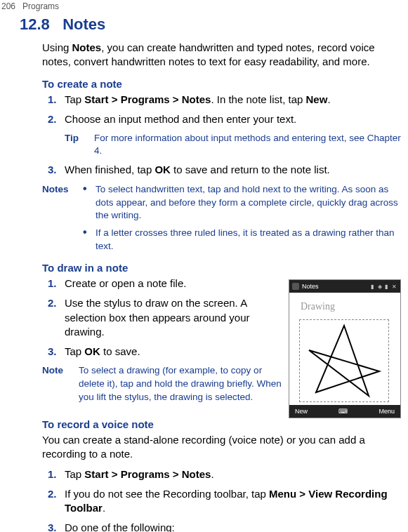 This screenshot has width=408, height=532. Describe the element at coordinates (249, 145) in the screenshot. I see `tip-text: For more information about input methods…` at that location.